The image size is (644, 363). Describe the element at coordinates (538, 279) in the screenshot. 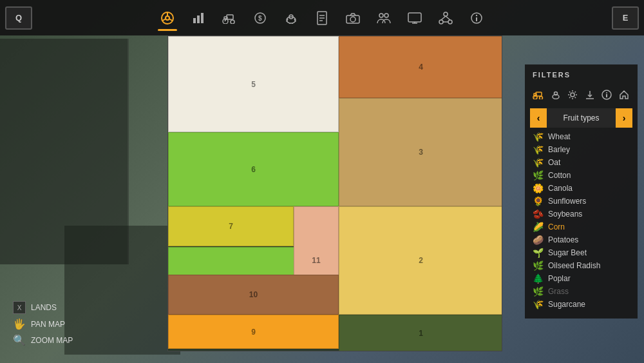

I see `fruit-icon-poplar: 🌲` at that location.